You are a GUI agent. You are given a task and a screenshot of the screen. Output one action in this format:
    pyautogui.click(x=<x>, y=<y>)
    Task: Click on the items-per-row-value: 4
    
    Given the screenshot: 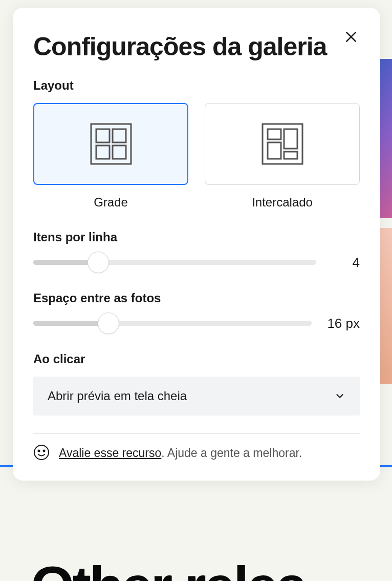 What is the action you would take?
    pyautogui.click(x=346, y=262)
    